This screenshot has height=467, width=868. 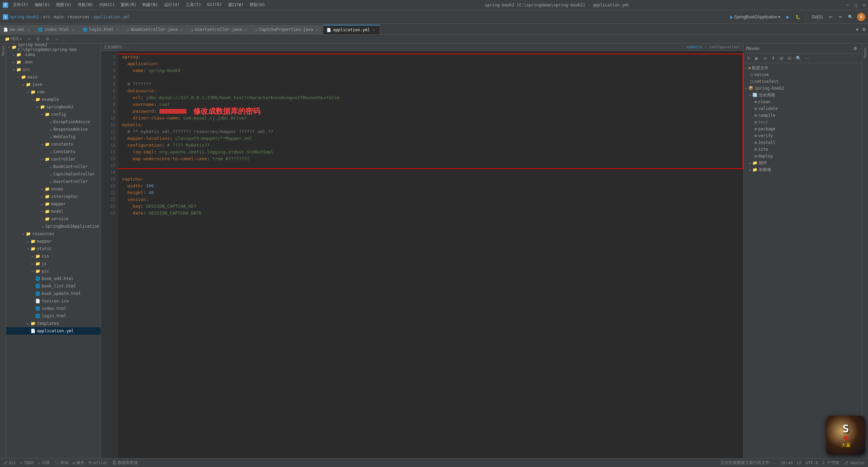 What do you see at coordinates (42, 5) in the screenshot?
I see `menu-item: 编辑(E)` at bounding box center [42, 5].